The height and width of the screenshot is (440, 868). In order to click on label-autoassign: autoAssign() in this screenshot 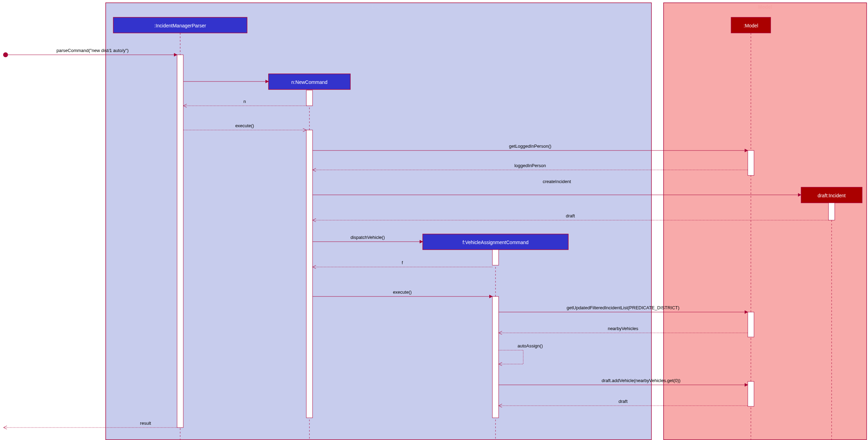, I will do `click(530, 346)`.